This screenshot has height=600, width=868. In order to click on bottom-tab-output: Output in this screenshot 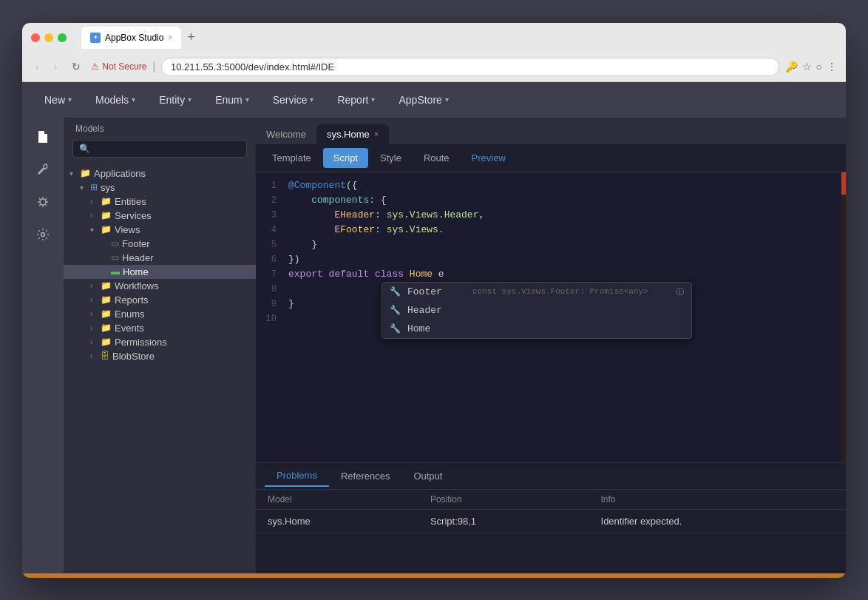, I will do `click(427, 476)`.